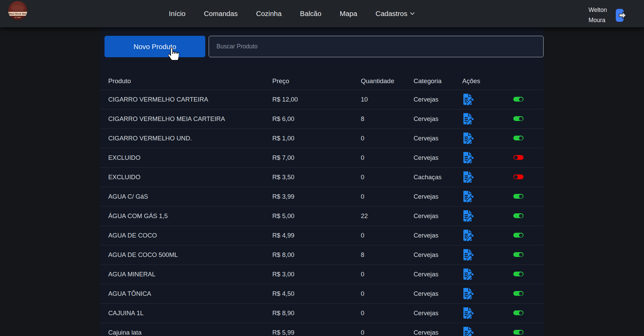 This screenshot has width=644, height=336. What do you see at coordinates (322, 255) in the screenshot?
I see `table-row: AGUA DE COCO 500MLR$ 8,008Cervejas` at bounding box center [322, 255].